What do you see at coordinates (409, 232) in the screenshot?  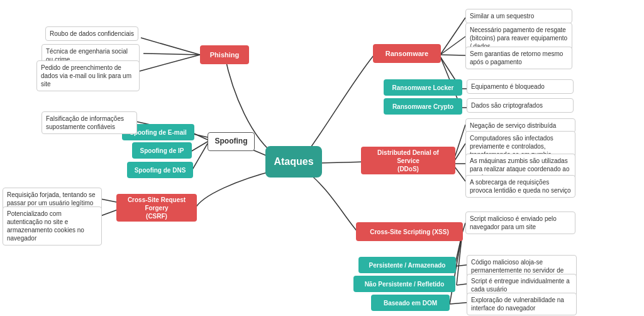 I see `node-xss: Cross-Site Scripting (XSS)` at bounding box center [409, 232].